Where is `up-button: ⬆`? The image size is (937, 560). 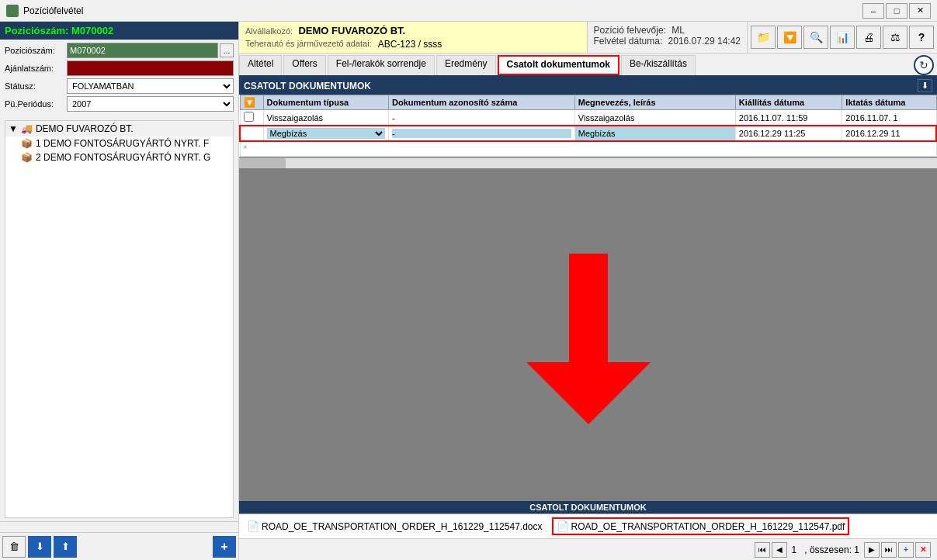
up-button: ⬆ is located at coordinates (65, 547).